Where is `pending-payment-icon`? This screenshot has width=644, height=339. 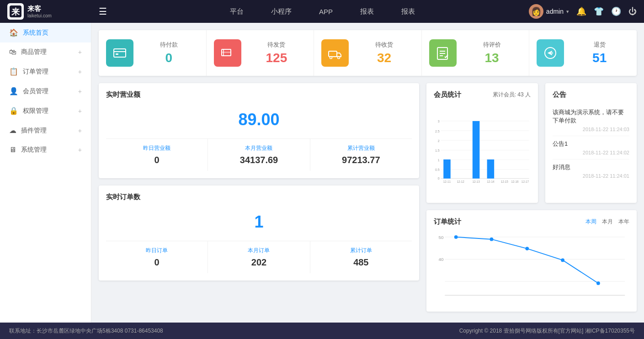
pending-payment-icon is located at coordinates (120, 53).